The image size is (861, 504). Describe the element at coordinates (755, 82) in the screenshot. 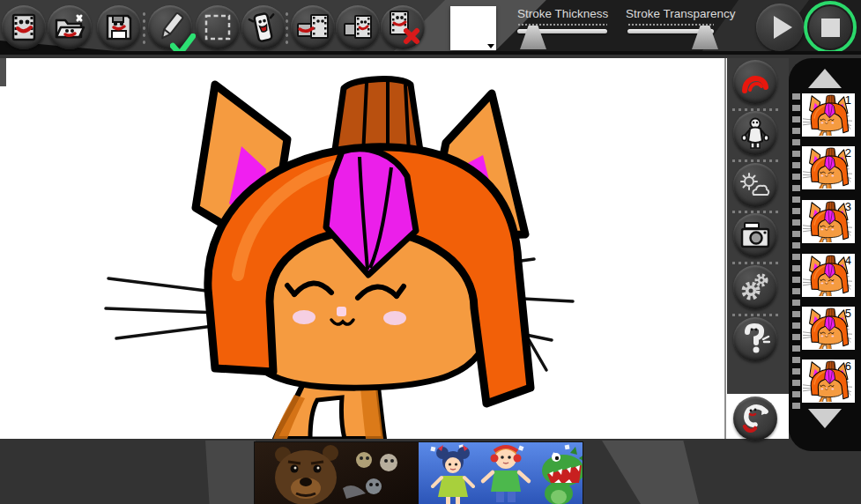

I see `stroke-preview-button` at that location.